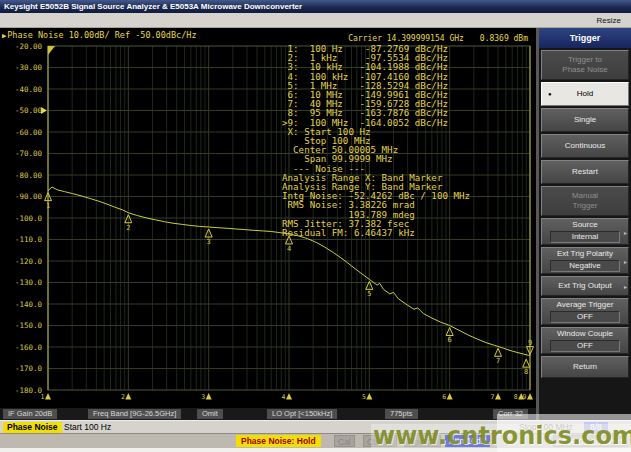  I want to click on softkey-single: Single, so click(585, 120).